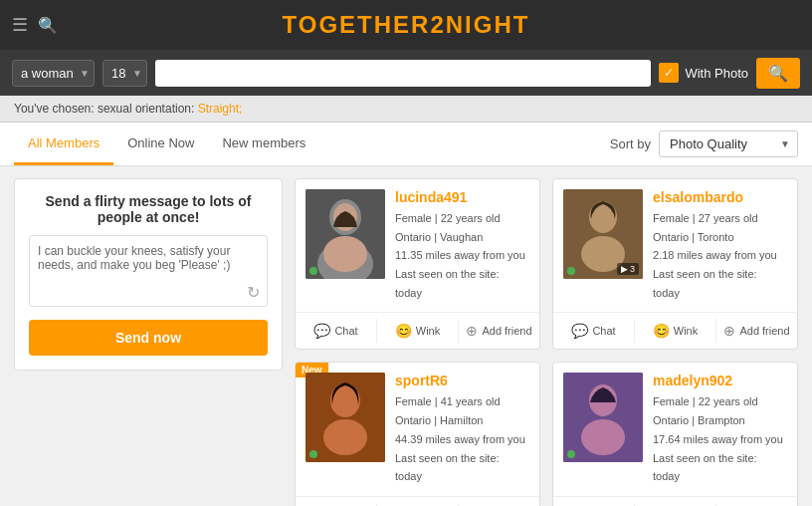 Image resolution: width=812 pixels, height=506 pixels. What do you see at coordinates (406, 25) in the screenshot?
I see `header: ☰ 🔍 TOGETHER2NIGHT` at bounding box center [406, 25].